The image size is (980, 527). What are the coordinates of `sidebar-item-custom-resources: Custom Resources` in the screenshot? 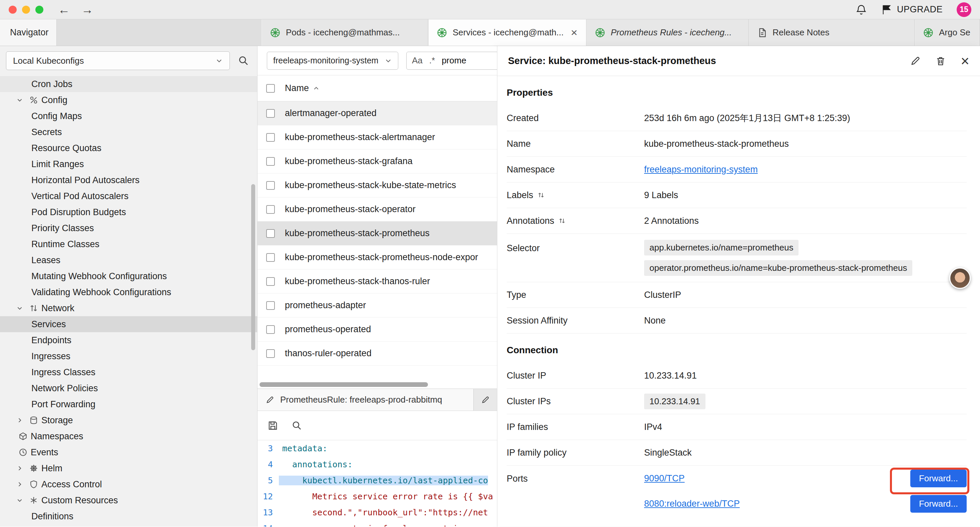 It's located at (129, 500).